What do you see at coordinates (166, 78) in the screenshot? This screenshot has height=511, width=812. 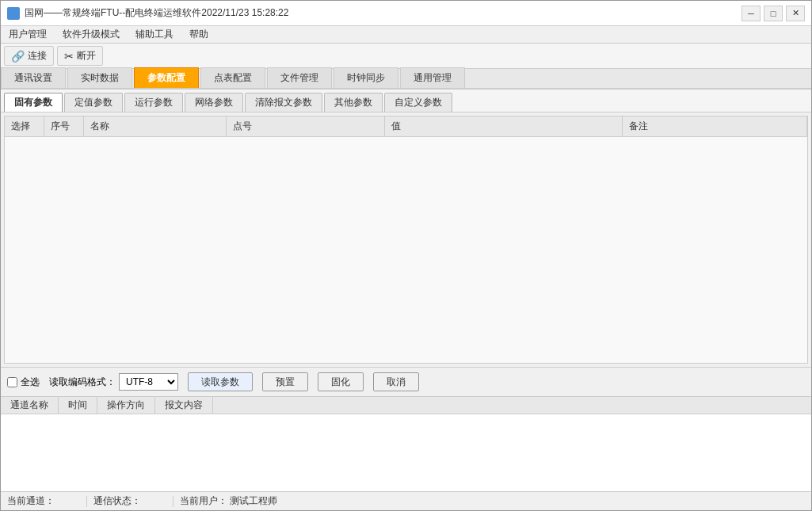 I see `tab-params: 参数配置` at bounding box center [166, 78].